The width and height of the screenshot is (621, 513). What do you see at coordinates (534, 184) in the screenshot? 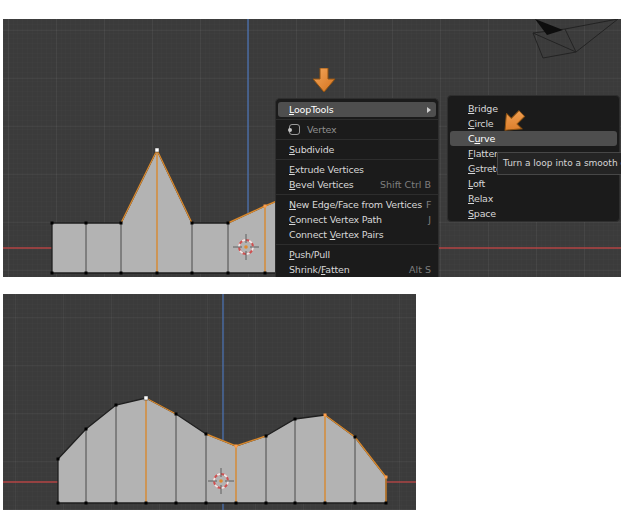
I see `submenu-item-loft: Loft` at bounding box center [534, 184].